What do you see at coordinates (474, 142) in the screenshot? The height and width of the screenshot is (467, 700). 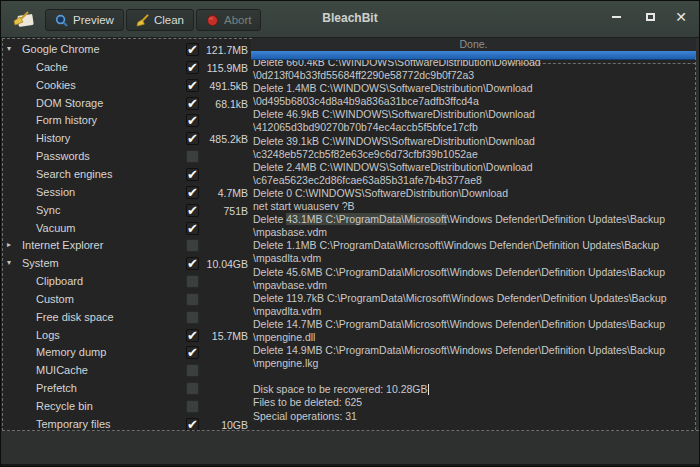 I see `log-line: Delete 39.1kB C:\WINDOWS\SoftwareDistrib…` at bounding box center [474, 142].